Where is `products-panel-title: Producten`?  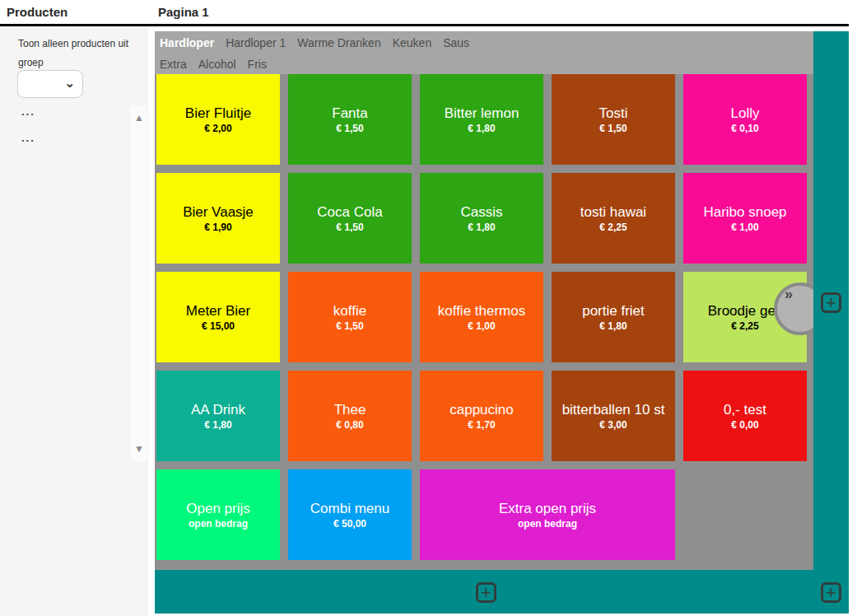
products-panel-title: Producten is located at coordinates (37, 12).